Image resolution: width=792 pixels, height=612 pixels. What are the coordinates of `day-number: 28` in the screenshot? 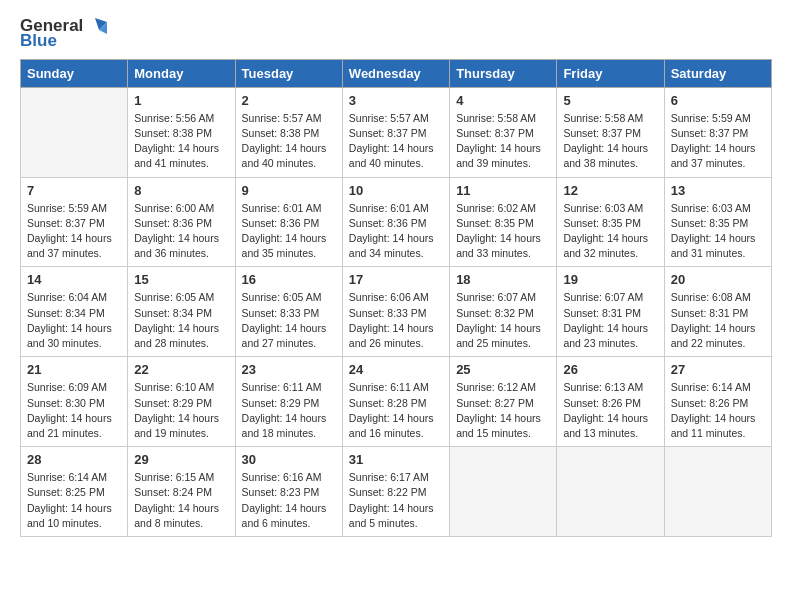 It's located at (74, 460).